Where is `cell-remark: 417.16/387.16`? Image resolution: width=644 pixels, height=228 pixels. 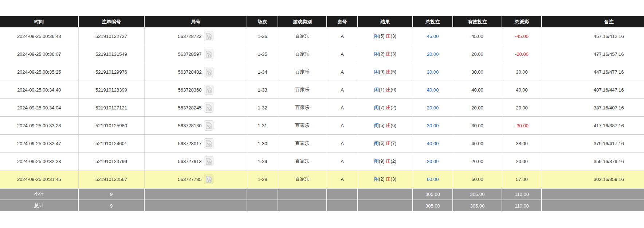
cell-remark: 417.16/387.16 is located at coordinates (593, 125).